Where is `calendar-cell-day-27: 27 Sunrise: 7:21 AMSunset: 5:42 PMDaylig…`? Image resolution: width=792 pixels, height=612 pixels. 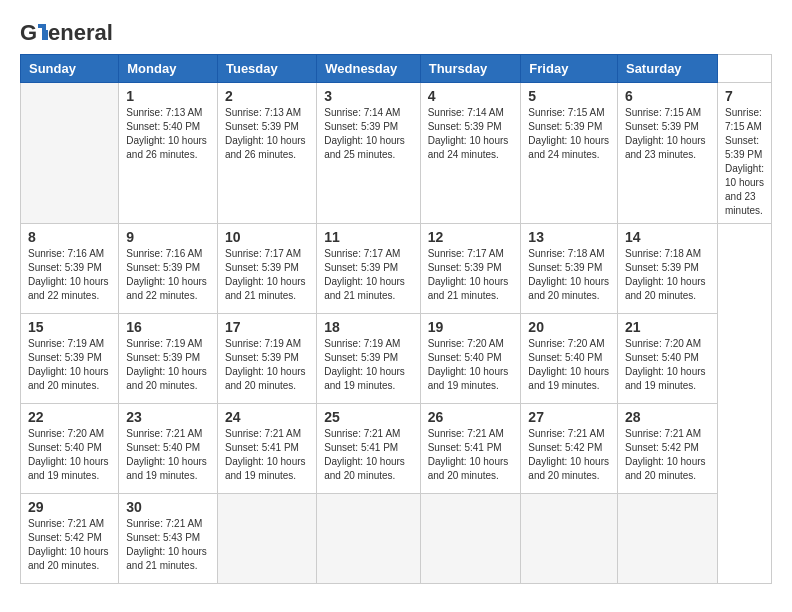
calendar-cell-day-27: 27 Sunrise: 7:21 AMSunset: 5:42 PMDaylig… is located at coordinates (570, 449).